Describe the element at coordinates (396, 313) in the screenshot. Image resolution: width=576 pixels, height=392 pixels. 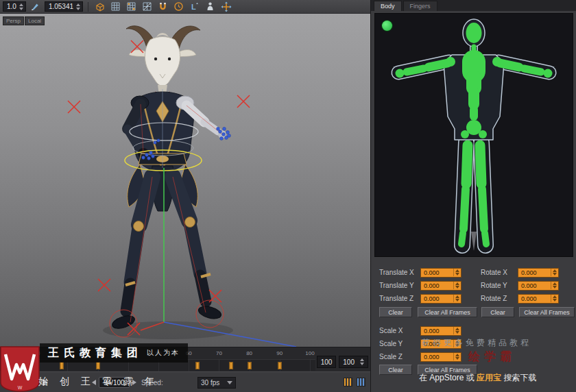
I see `translate-clear-button: Clear` at that location.